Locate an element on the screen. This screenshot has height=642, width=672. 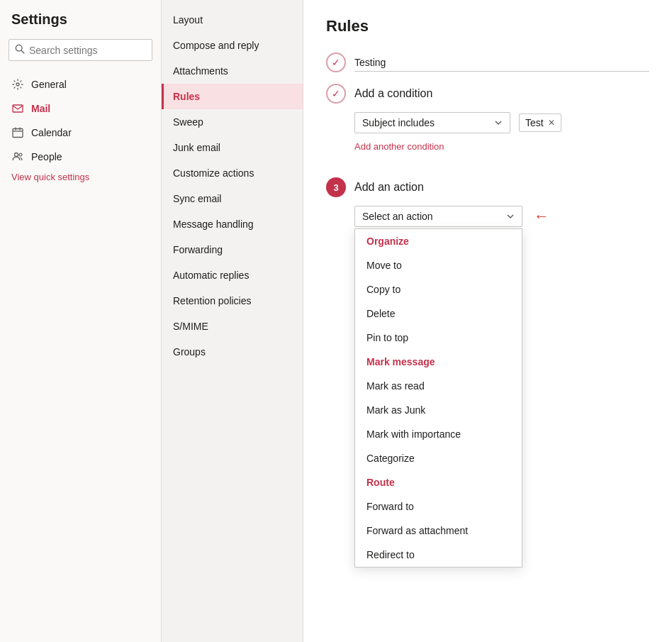
sidebar-item-general-label: General is located at coordinates (49, 84).